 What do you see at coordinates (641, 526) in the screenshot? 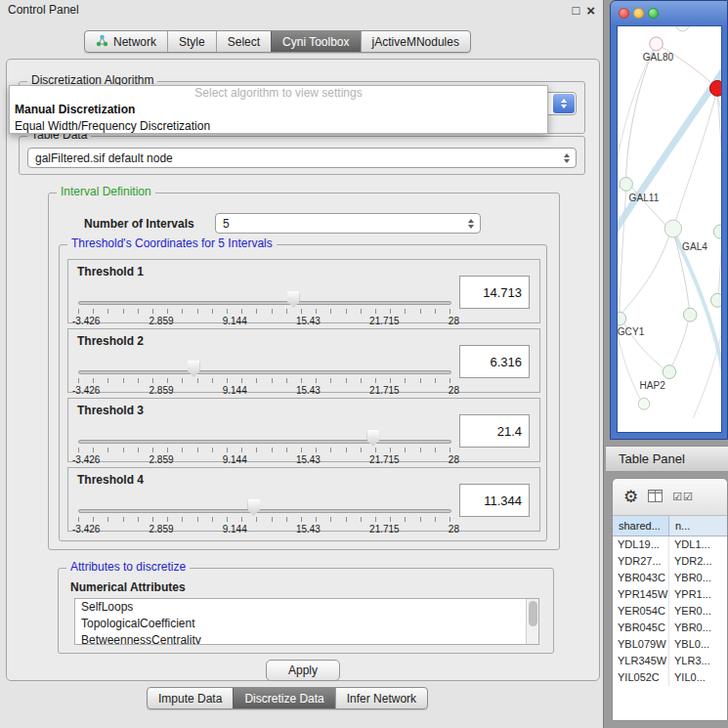
I see `column-header-shared: shared...` at bounding box center [641, 526].